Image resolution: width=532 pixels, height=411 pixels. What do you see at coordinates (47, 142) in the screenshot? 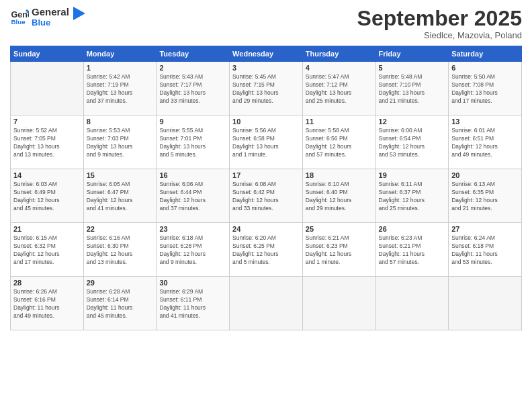
I see `calendar-cell: 7Sunrise: 5:52 AMSunset: 7:05 PMDaylight…` at bounding box center [47, 142].